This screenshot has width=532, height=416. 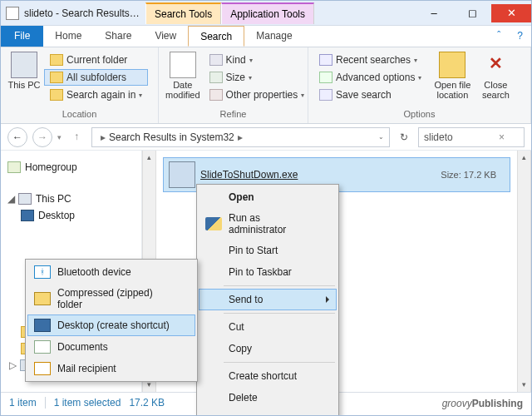 I want to click on history-dropdown: ▾, so click(x=60, y=137).